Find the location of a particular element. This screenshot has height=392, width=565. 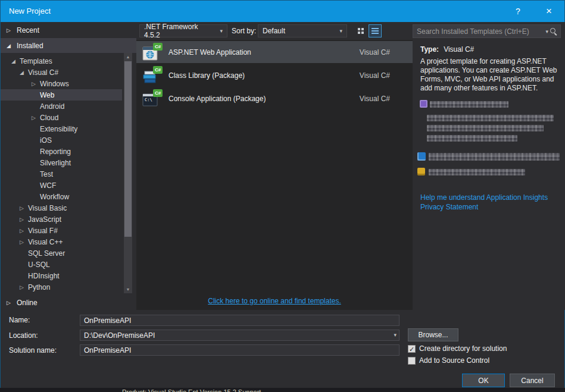

tree-item-wcf: WCF is located at coordinates (61, 186).